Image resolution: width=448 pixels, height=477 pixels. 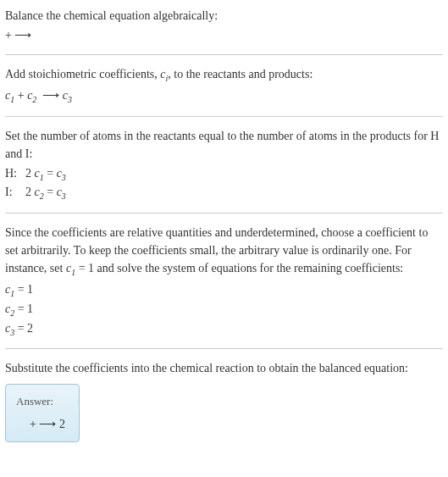 What do you see at coordinates (224, 75) in the screenshot?
I see `stoich-line1: Add stoichiometric coefficients, ci, to …` at bounding box center [224, 75].